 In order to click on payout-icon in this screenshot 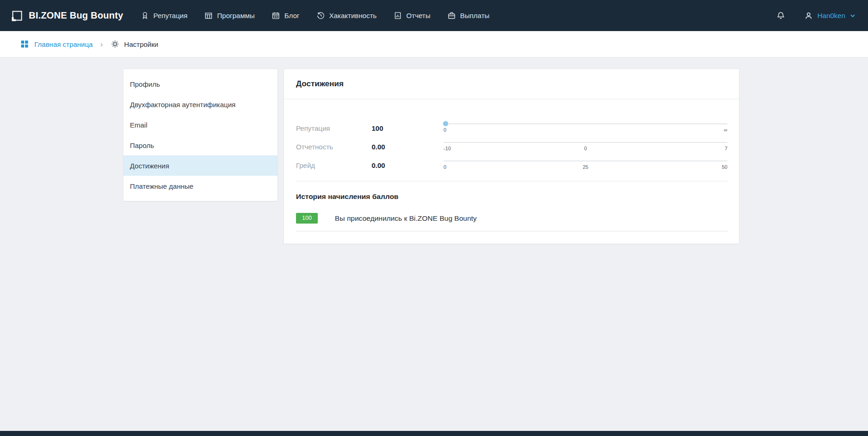, I will do `click(452, 16)`.